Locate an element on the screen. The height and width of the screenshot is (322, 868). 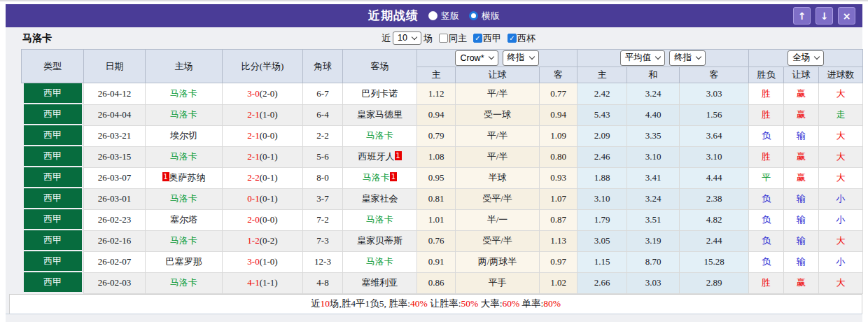
home-team-name: 巴塞罗那 is located at coordinates (184, 262).